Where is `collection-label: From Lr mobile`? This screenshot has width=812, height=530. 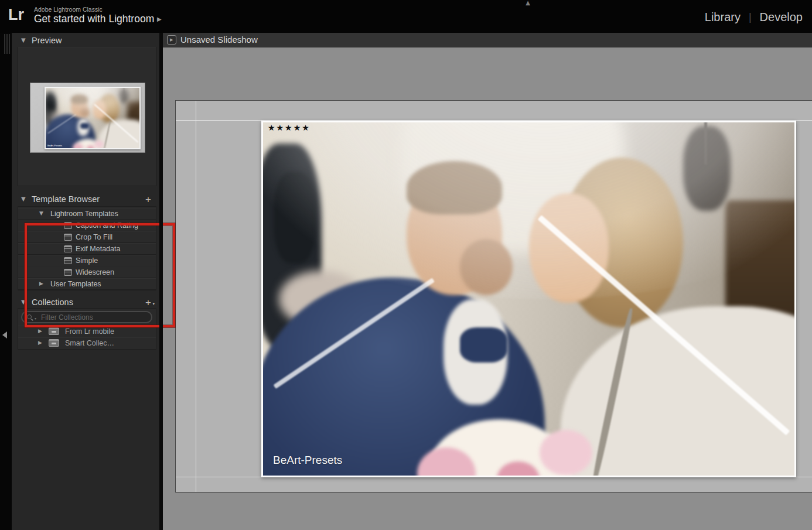
collection-label: From Lr mobile is located at coordinates (90, 331).